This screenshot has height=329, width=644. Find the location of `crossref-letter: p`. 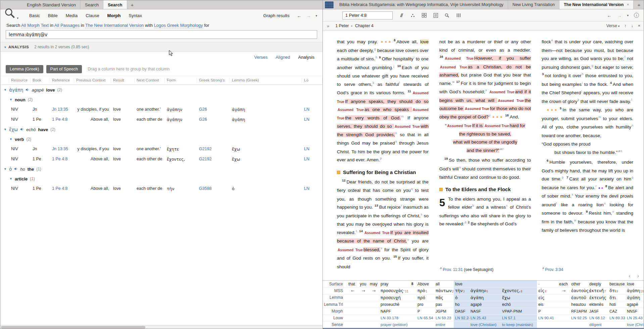

crossref-letter: p is located at coordinates (381, 158).